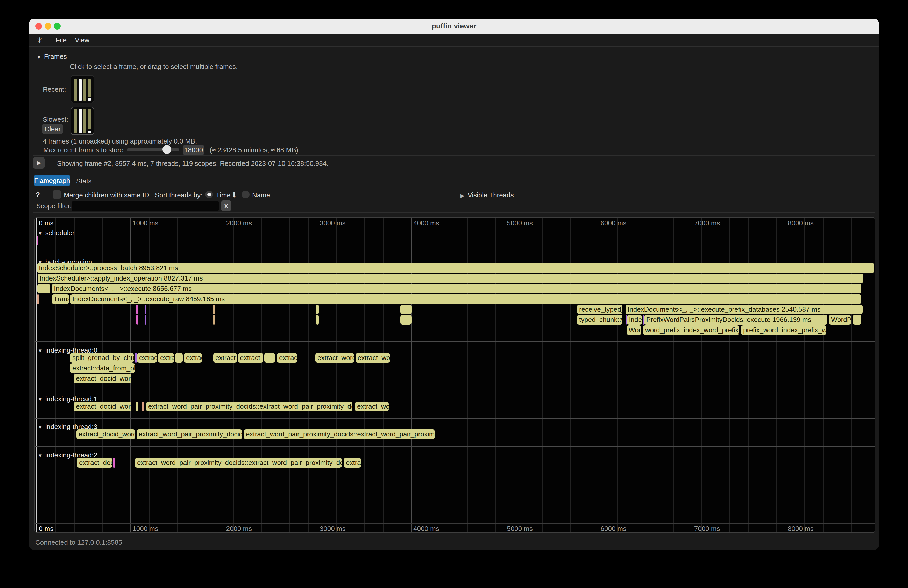 This screenshot has height=588, width=908. Describe the element at coordinates (226, 206) in the screenshot. I see `scope-filter-clear-button: x` at that location.